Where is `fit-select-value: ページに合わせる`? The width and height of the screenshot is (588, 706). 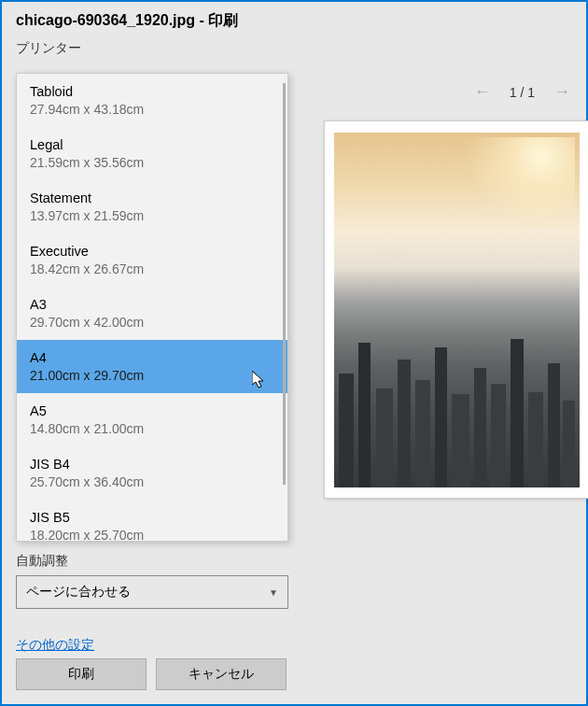
fit-select-value: ページに合わせる is located at coordinates (78, 592).